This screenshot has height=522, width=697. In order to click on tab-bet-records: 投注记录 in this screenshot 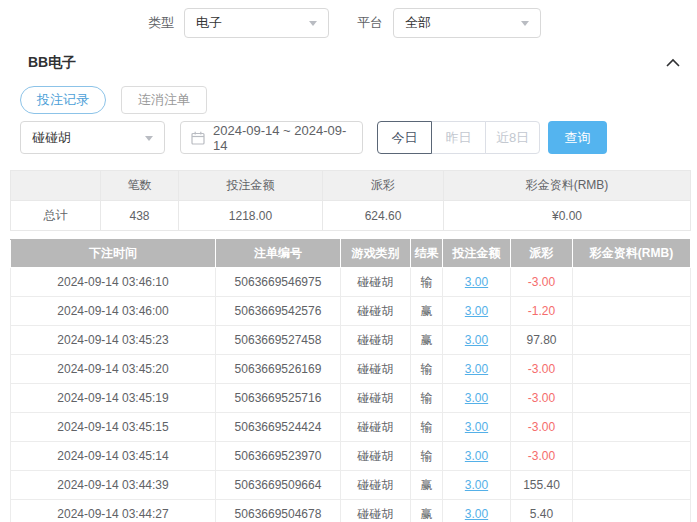, I will do `click(63, 100)`.